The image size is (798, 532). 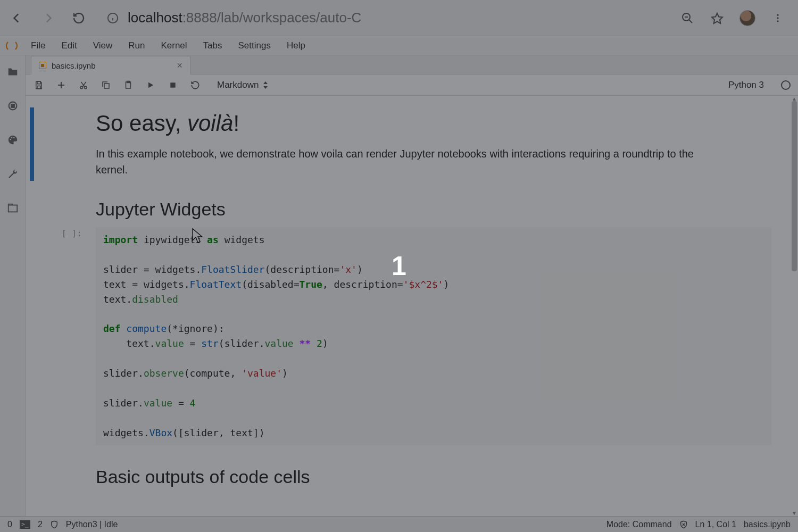 What do you see at coordinates (409, 470) in the screenshot?
I see `cell-md3: Basic outputs of code cells` at bounding box center [409, 470].